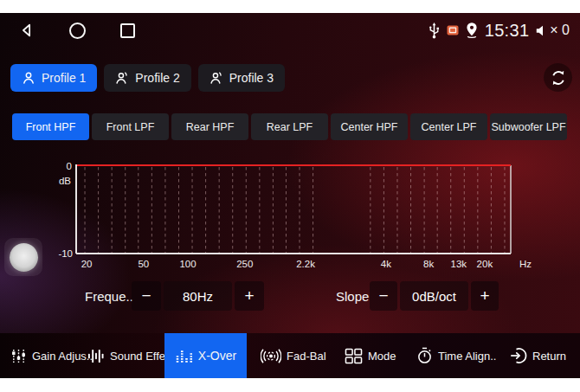  Describe the element at coordinates (525, 264) in the screenshot. I see `x-axis-unit-hz: Hz` at that location.